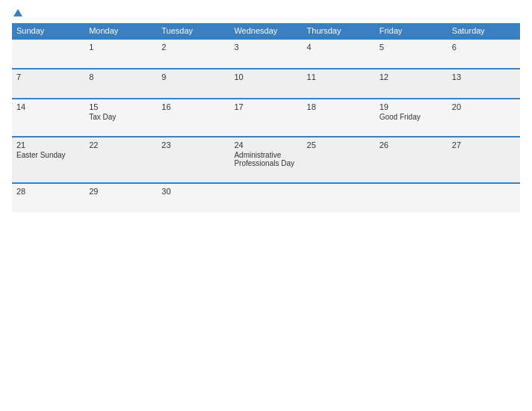 The width and height of the screenshot is (532, 411). I want to click on calendar-cell: 29, so click(121, 197).